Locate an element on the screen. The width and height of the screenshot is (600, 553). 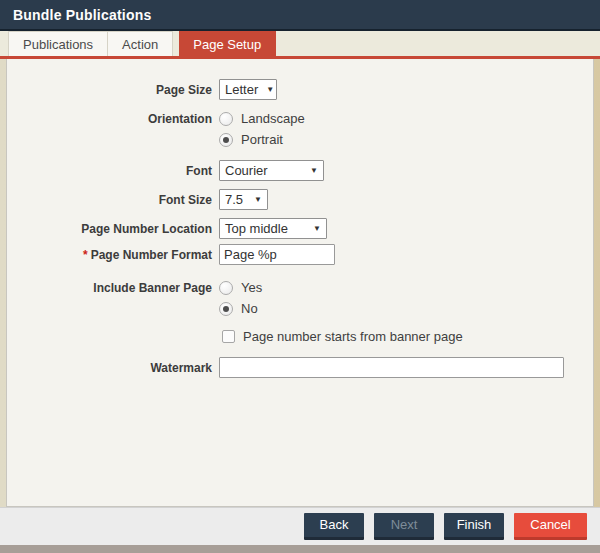
page-number-format-label: *Page Number Format is located at coordinates (110, 253).